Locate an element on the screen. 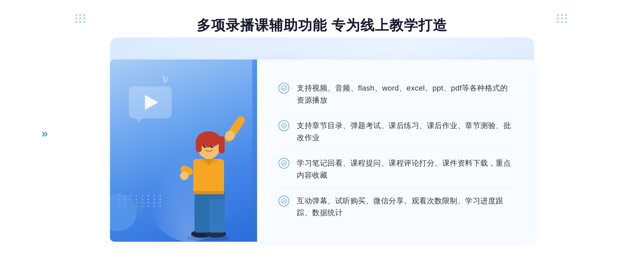  feature-text-2: 支持章节目录、弹题考试、课后练习、课后作业、章节测验、批改作业 is located at coordinates (405, 132).